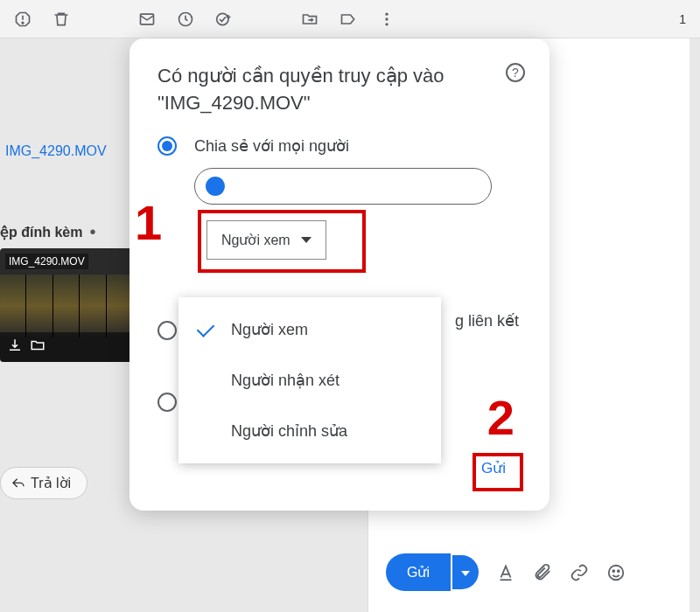 The width and height of the screenshot is (700, 612). Describe the element at coordinates (343, 186) in the screenshot. I see `people-input` at that location.